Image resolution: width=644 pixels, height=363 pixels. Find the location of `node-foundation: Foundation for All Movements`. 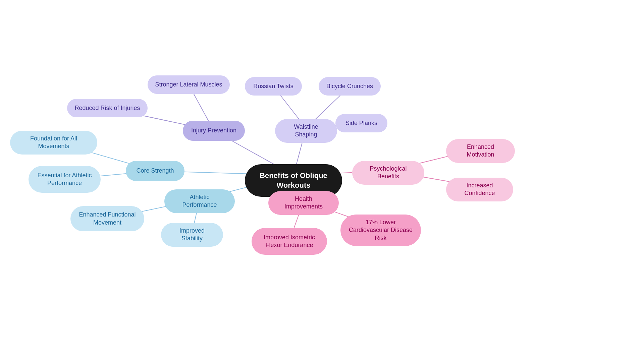

node-foundation: Foundation for All Movements is located at coordinates (54, 143).